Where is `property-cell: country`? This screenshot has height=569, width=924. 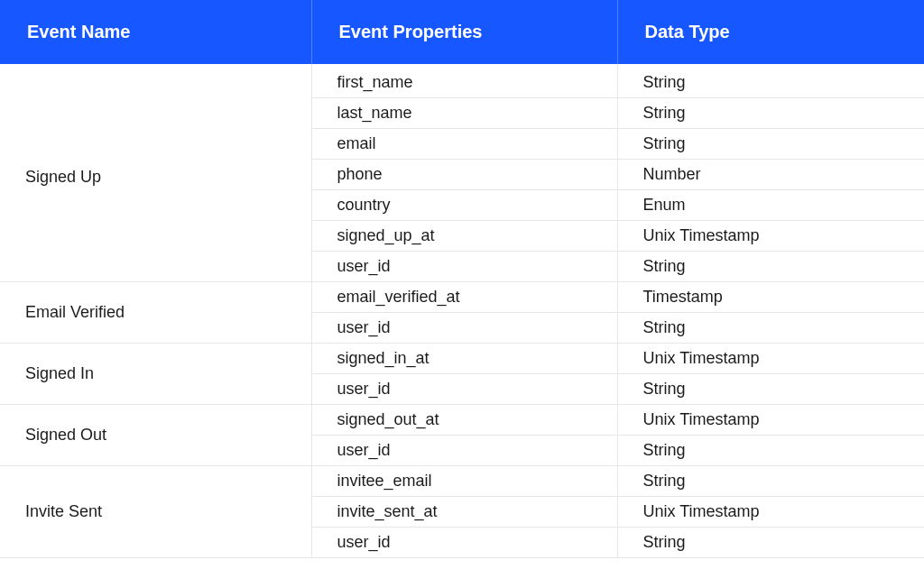 property-cell: country is located at coordinates (464, 206).